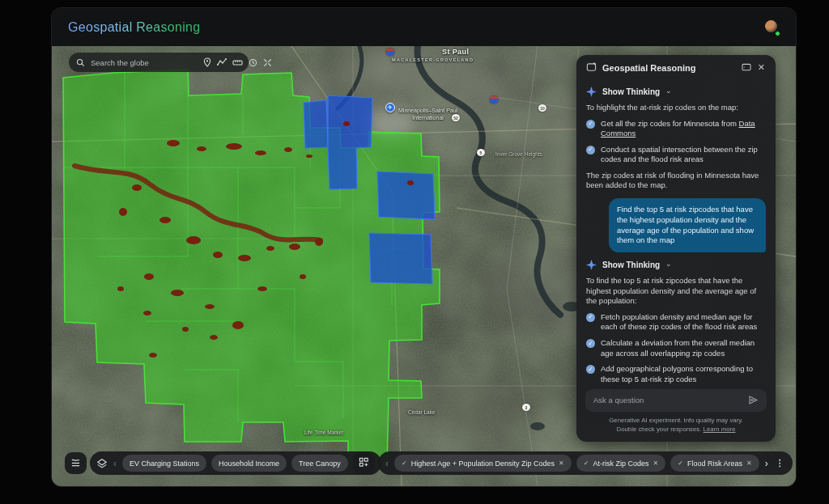  I want to click on online-status-dot, so click(777, 34).